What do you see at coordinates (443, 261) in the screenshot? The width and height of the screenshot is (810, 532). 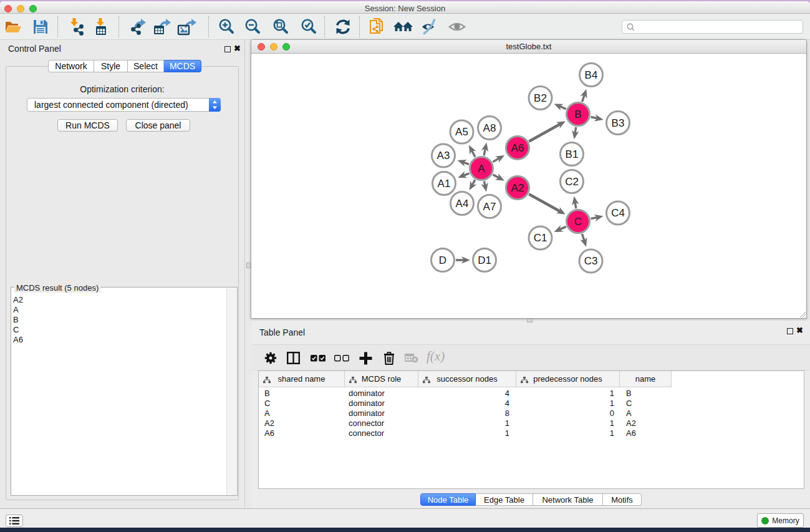 I see `svg-text: D` at bounding box center [443, 261].